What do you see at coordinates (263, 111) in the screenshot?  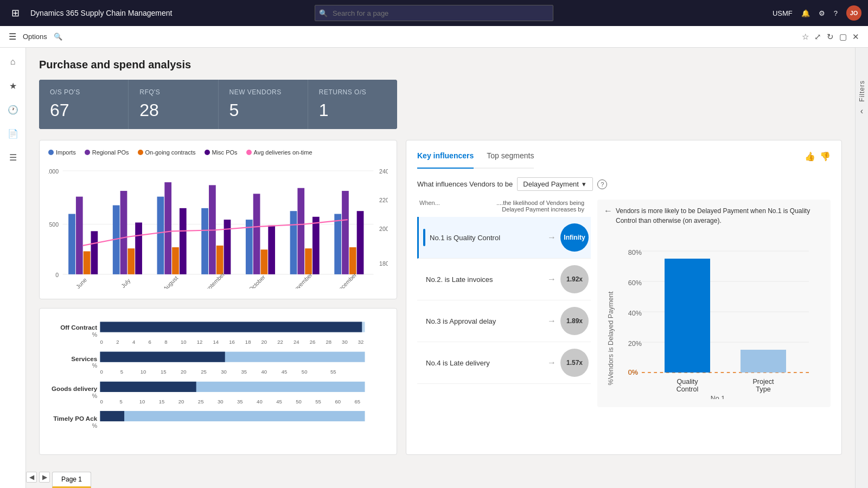 I see `kpi-value-2: 5` at bounding box center [263, 111].